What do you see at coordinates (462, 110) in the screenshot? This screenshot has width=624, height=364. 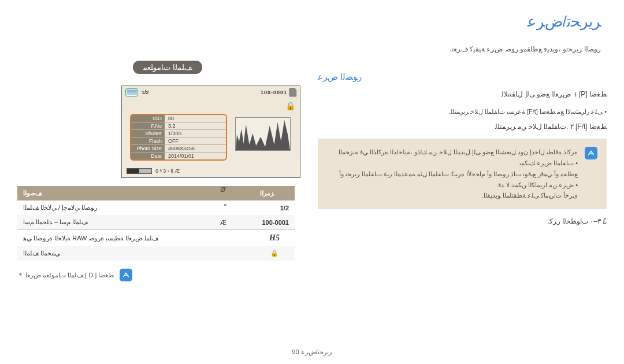 I see `steps-list: ١ ﺽﺮﻌﻟﺍ ﻊﺿﻭ ﻰﻟﺇ ﻝﺎﻘﺘﻧﻼﻟ [P] ﻂﻐﺿﺍ .ﺔﻋﺮﺴﺑ …` at bounding box center [462, 110].